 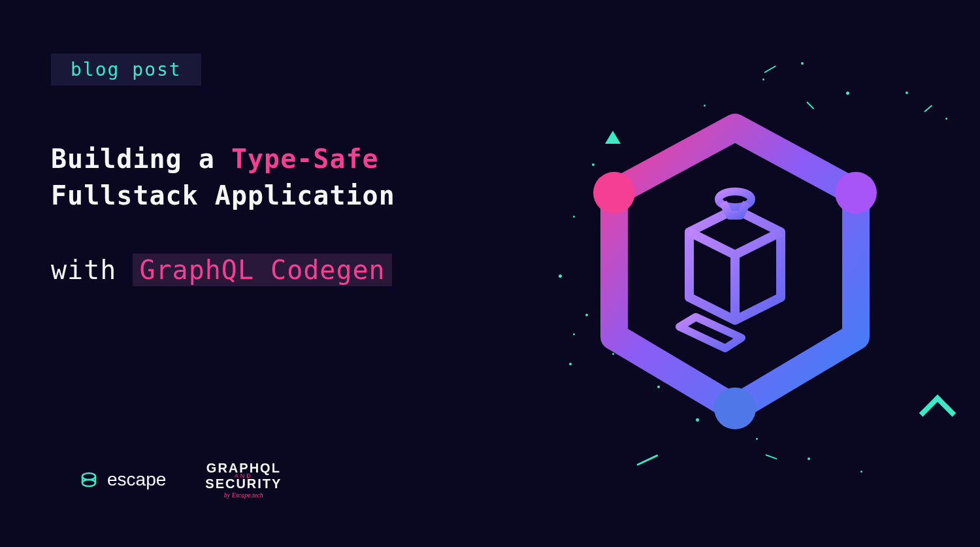 What do you see at coordinates (262, 270) in the screenshot?
I see `subtitle-highlight: GraphQL Codegen` at bounding box center [262, 270].